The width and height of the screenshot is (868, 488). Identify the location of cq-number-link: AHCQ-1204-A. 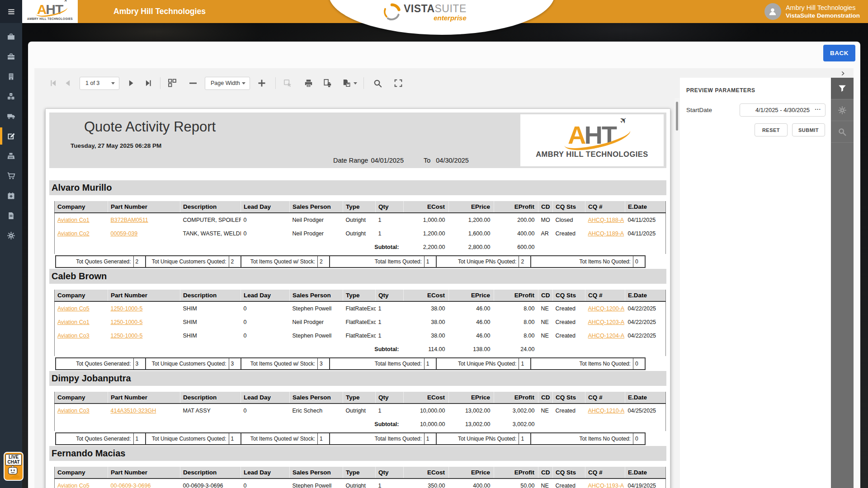
(607, 336).